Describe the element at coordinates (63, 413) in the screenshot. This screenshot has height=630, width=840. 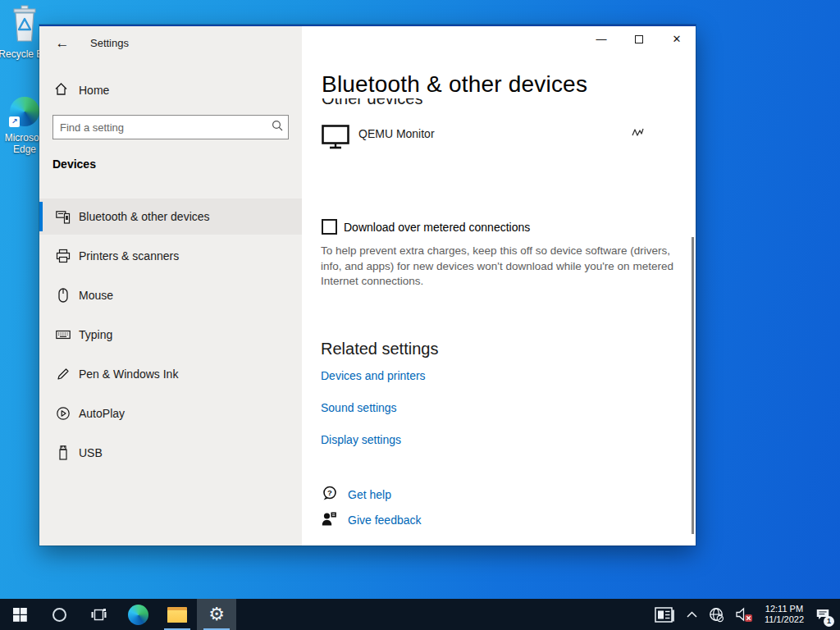
I see `autoplay-icon` at that location.